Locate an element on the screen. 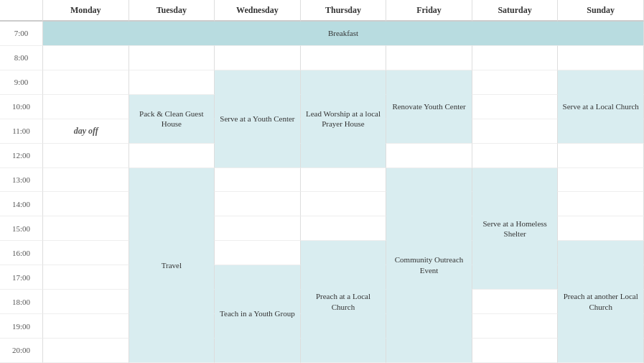  time-1800: 18:00 is located at coordinates (22, 302).